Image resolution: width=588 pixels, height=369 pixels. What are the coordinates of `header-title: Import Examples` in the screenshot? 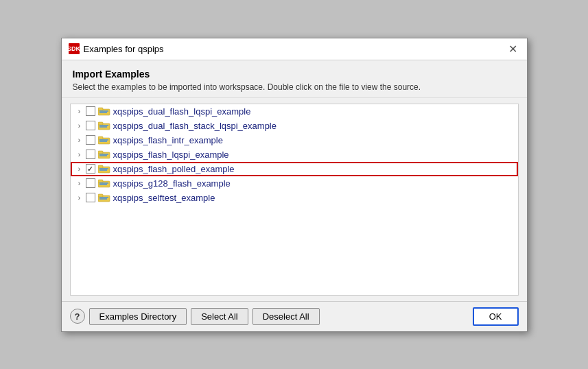 It's located at (294, 74).